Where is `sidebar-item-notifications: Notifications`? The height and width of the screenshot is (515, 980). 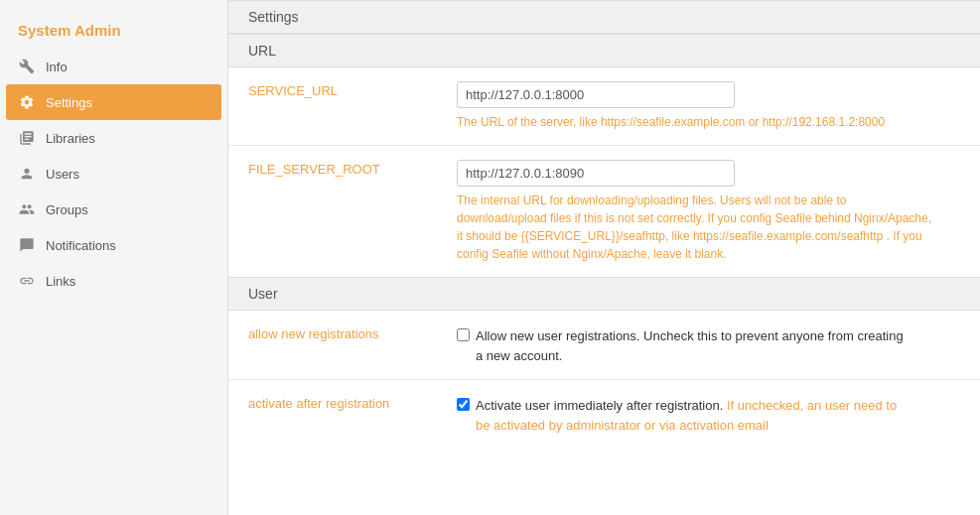
sidebar-item-notifications: Notifications is located at coordinates (113, 245).